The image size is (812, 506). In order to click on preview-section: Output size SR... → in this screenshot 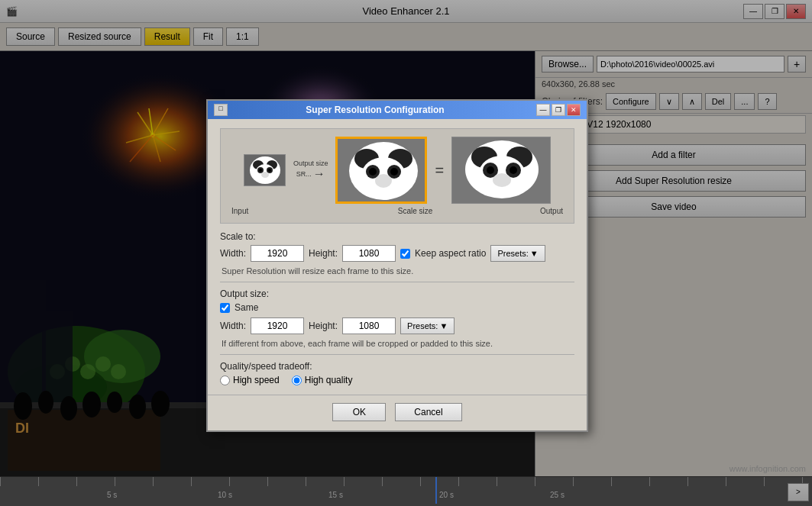, I will do `click(397, 176)`.